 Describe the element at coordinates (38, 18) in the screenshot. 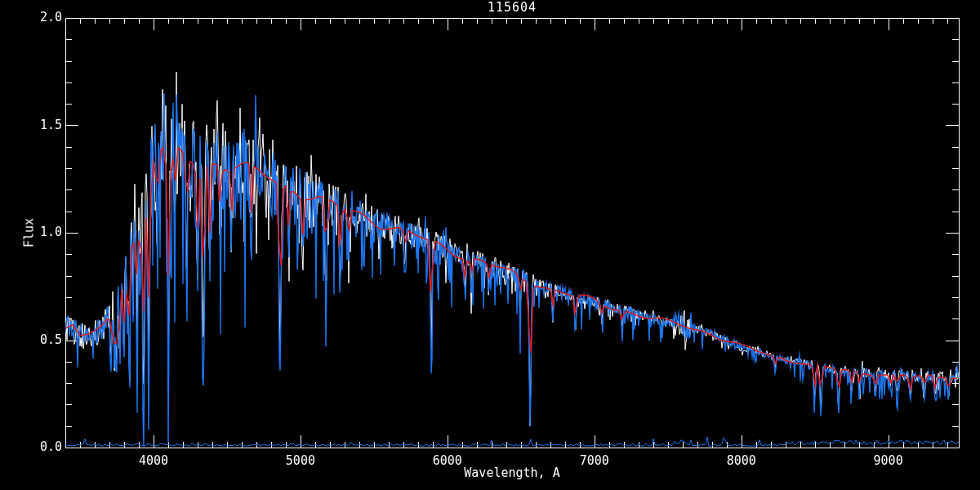

I see `y-tick-label-2.0: 2.0` at that location.